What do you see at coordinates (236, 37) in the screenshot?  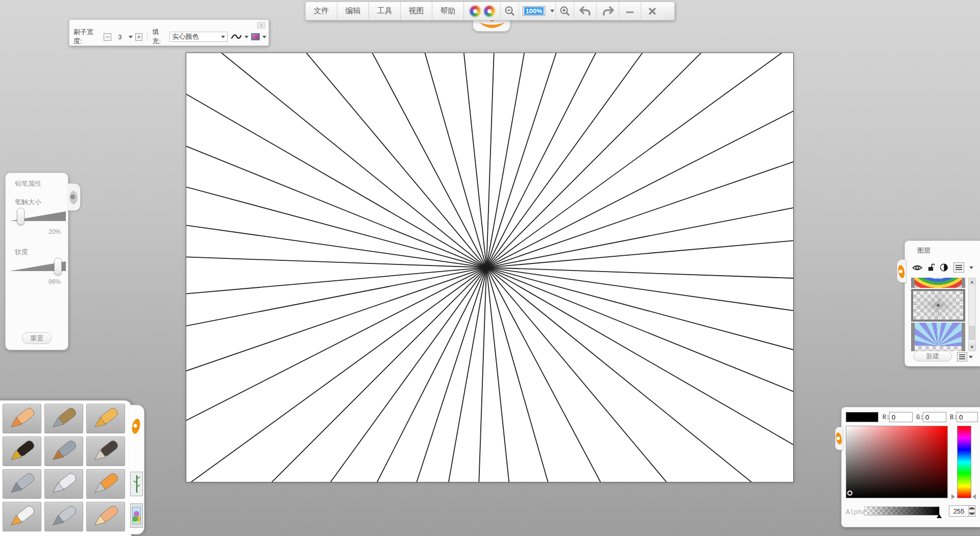 I see `stroke-style-button` at bounding box center [236, 37].